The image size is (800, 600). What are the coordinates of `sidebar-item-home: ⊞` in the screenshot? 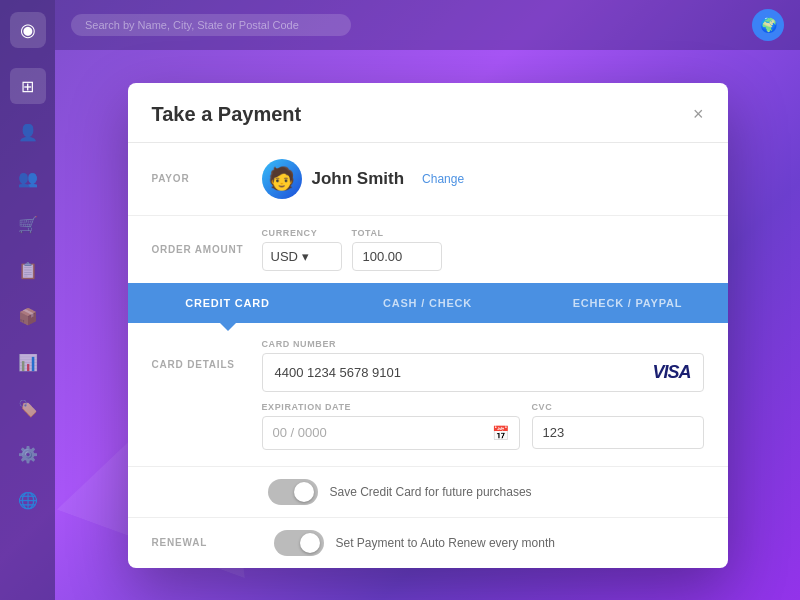 It's located at (28, 86).